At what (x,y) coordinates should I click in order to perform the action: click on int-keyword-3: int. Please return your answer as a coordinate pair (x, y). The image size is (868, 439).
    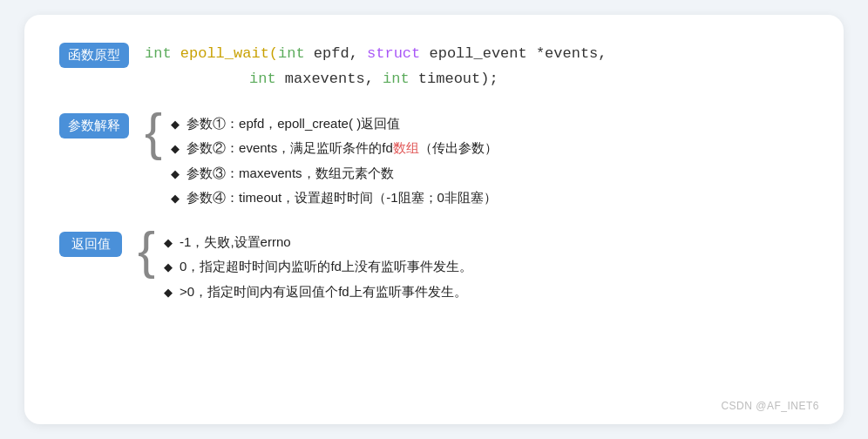
    Looking at the image, I should click on (263, 78).